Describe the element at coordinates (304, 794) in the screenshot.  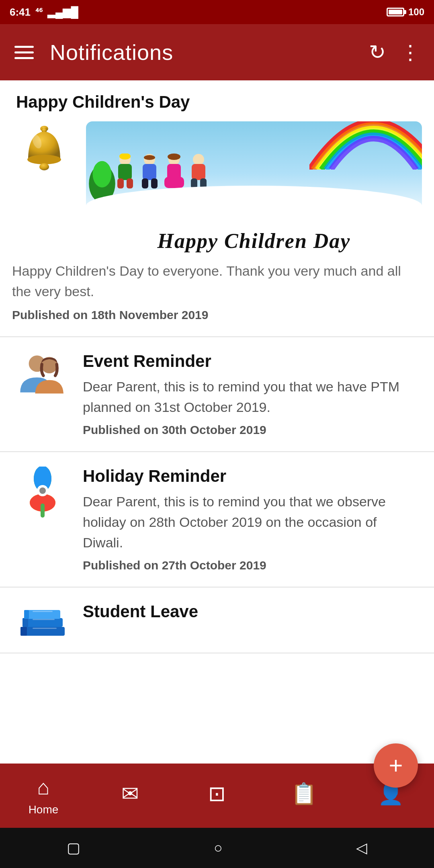
I see `book-icon: 📋` at that location.